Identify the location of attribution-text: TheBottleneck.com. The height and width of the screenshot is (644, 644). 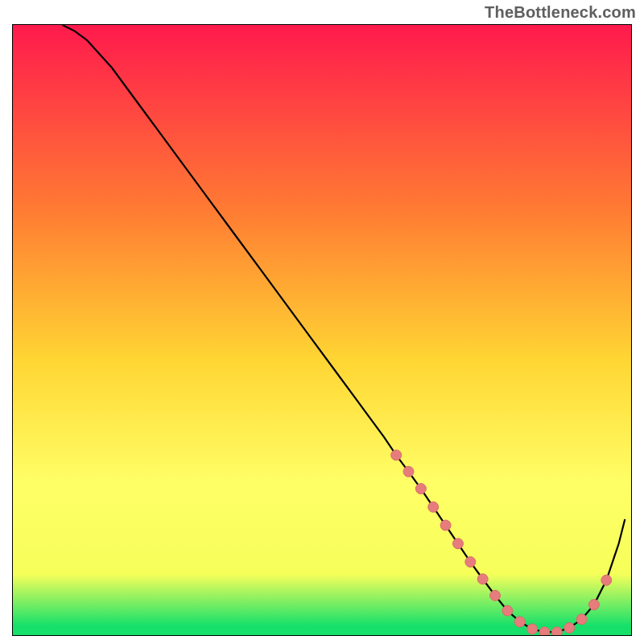
(560, 13).